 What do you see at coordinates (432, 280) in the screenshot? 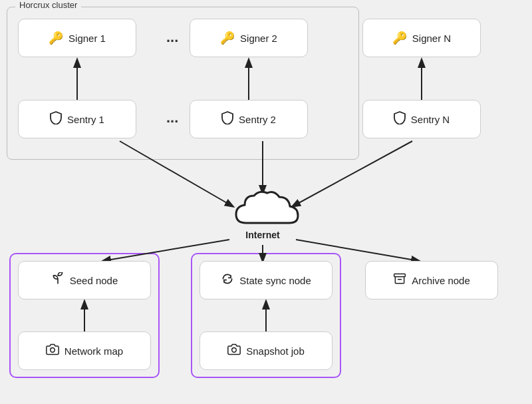
I see `archive-node-box: Archive node` at bounding box center [432, 280].